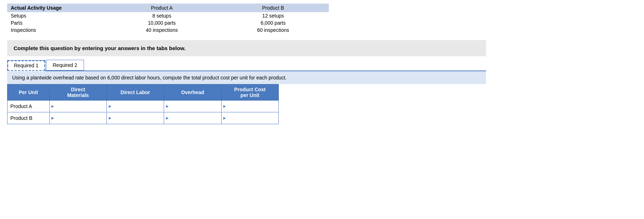 This screenshot has width=644, height=219. Describe the element at coordinates (247, 65) in the screenshot. I see `tabs-container: Required 1Required 2` at that location.